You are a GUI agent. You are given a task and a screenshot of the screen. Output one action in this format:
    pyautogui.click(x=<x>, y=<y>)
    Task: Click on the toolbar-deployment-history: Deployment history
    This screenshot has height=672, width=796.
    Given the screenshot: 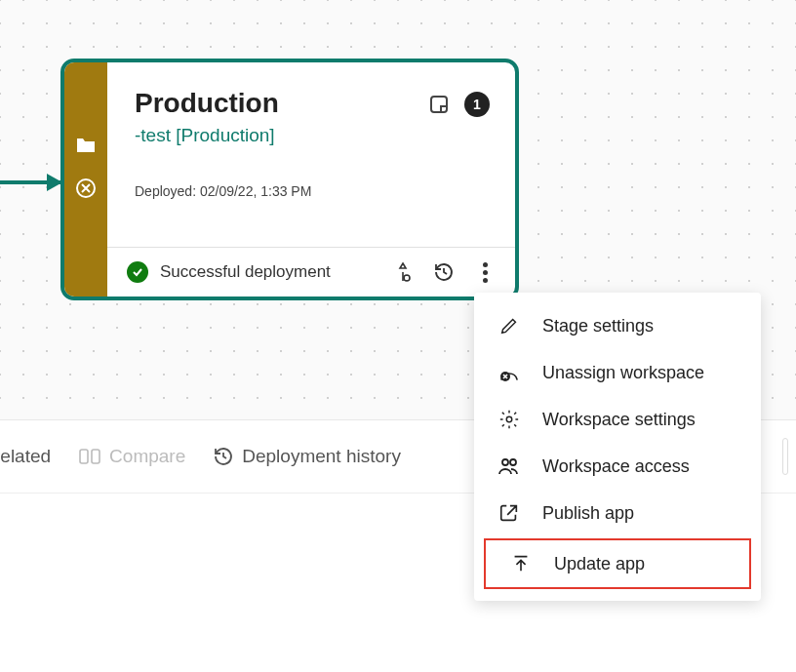 What is the action you would take?
    pyautogui.click(x=306, y=456)
    